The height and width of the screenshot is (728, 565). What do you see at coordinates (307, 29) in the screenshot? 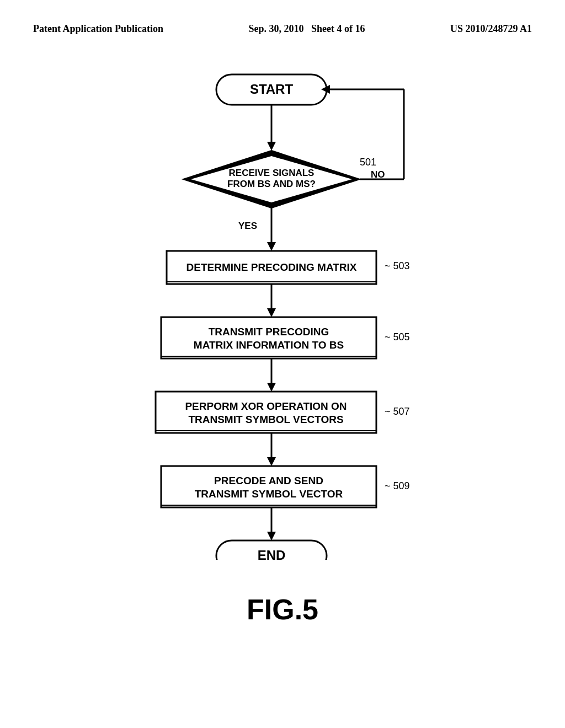
I see `publication-date: Sep. 30, 2010 Sheet 4 of 16` at bounding box center [307, 29].